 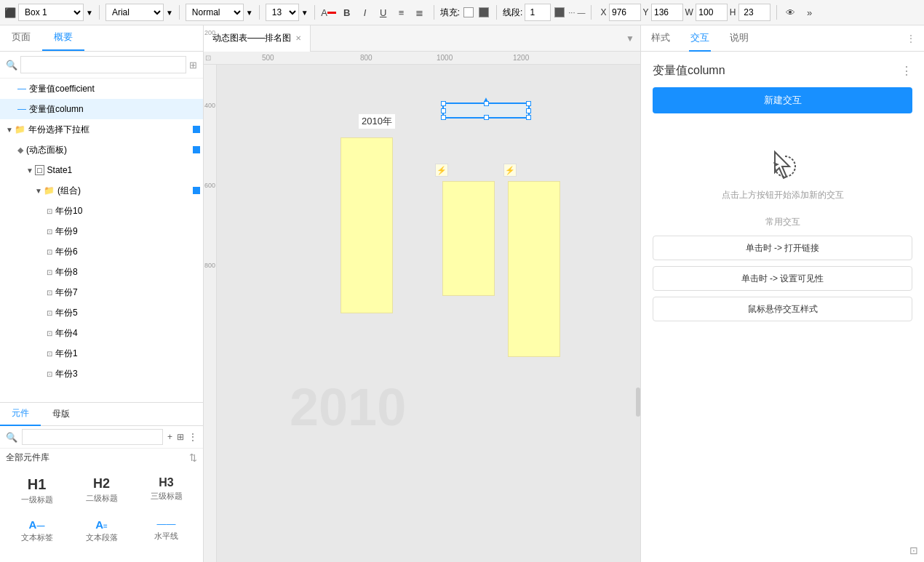 What do you see at coordinates (783, 272) in the screenshot?
I see `common-interactions: 常用交互 单击时 -> 打开链接 单击时 -> 设置可见性 鼠标悬停交互样式` at bounding box center [783, 272].